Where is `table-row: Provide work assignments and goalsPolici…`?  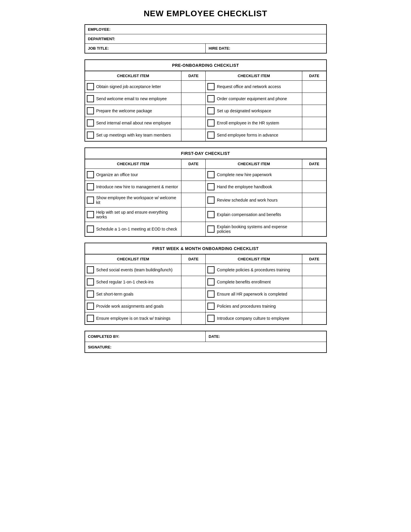
table-row: Provide work assignments and goalsPolici… is located at coordinates (206, 306).